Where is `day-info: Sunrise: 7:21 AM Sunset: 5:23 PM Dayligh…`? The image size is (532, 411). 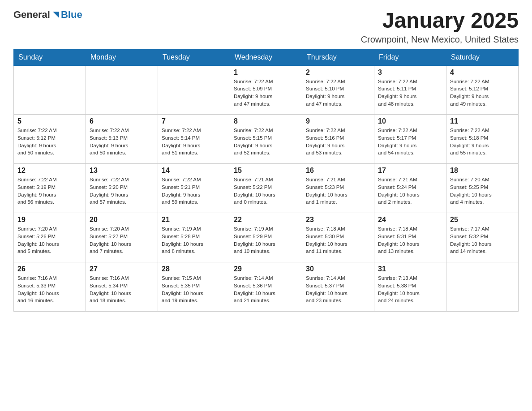
day-info: Sunrise: 7:21 AM Sunset: 5:23 PM Dayligh… is located at coordinates (338, 191).